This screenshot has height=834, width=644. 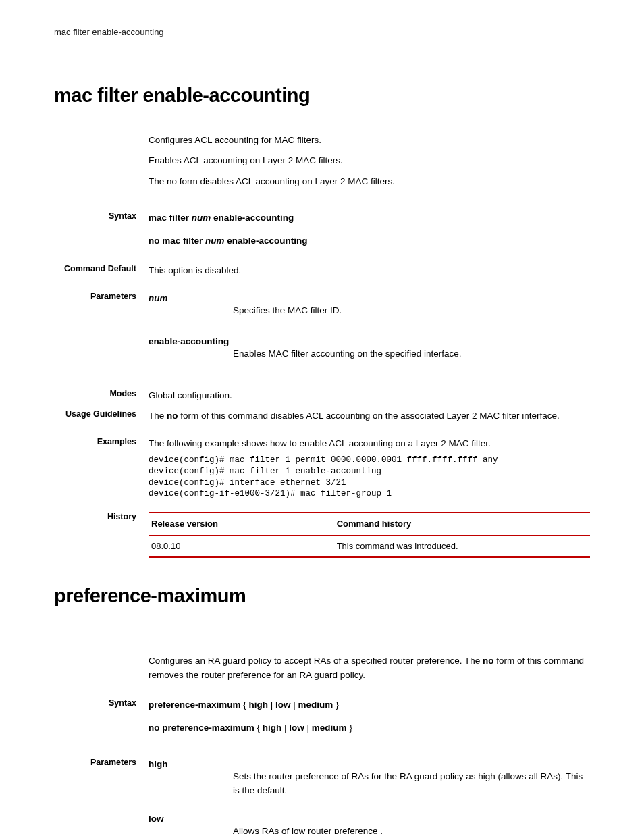 What do you see at coordinates (369, 416) in the screenshot?
I see `usage-guidelines-value: The no form of this command disables ACL…` at bounding box center [369, 416].